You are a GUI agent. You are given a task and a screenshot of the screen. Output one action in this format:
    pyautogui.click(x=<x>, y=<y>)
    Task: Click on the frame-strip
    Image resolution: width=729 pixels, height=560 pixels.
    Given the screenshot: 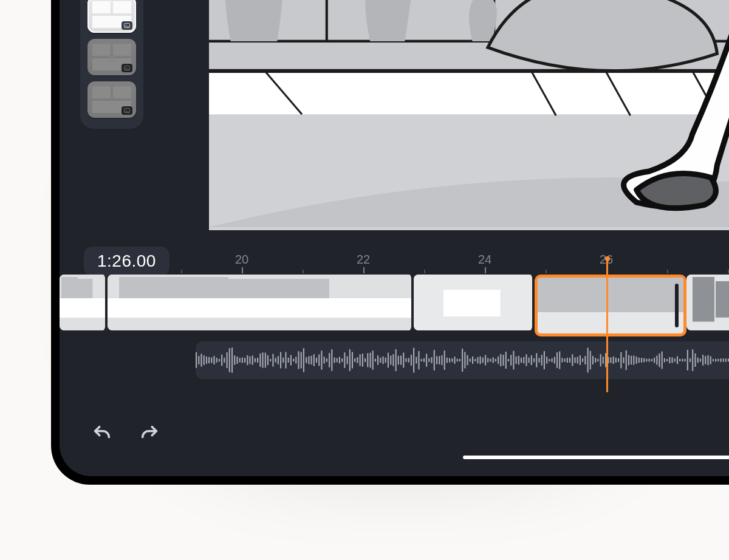 What is the action you would take?
    pyautogui.click(x=394, y=302)
    